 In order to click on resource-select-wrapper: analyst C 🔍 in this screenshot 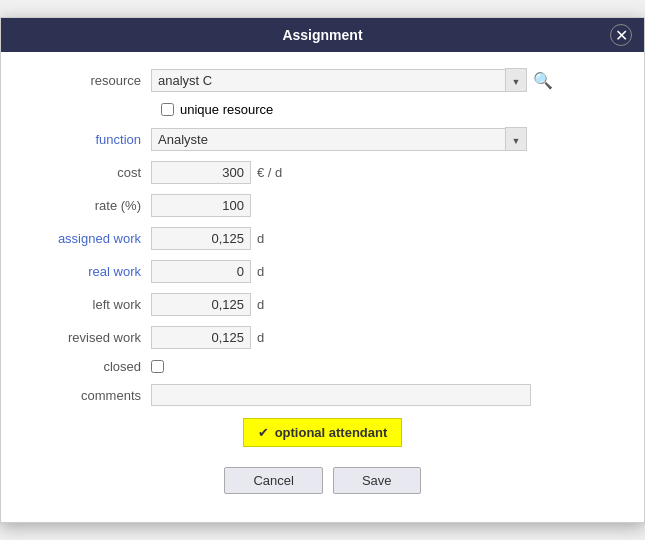, I will do `click(352, 80)`.